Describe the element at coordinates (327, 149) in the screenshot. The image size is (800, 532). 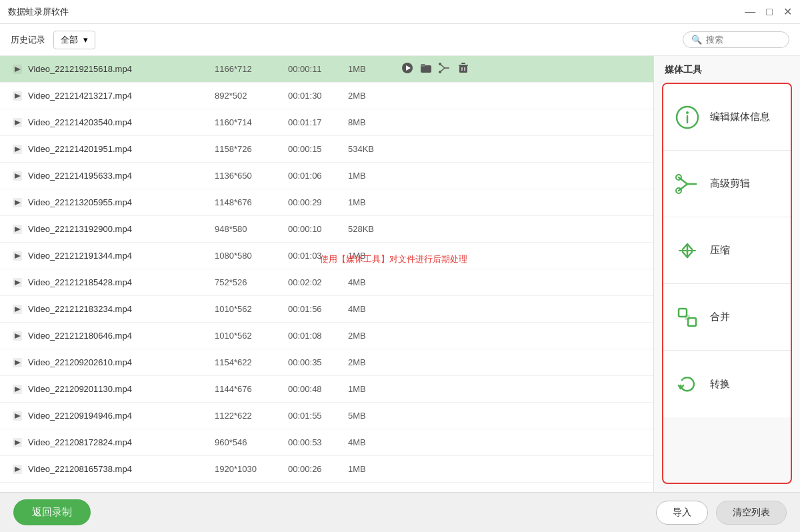
I see `table-row: Video_221214201951.mp41158*72600:00:1553…` at that location.